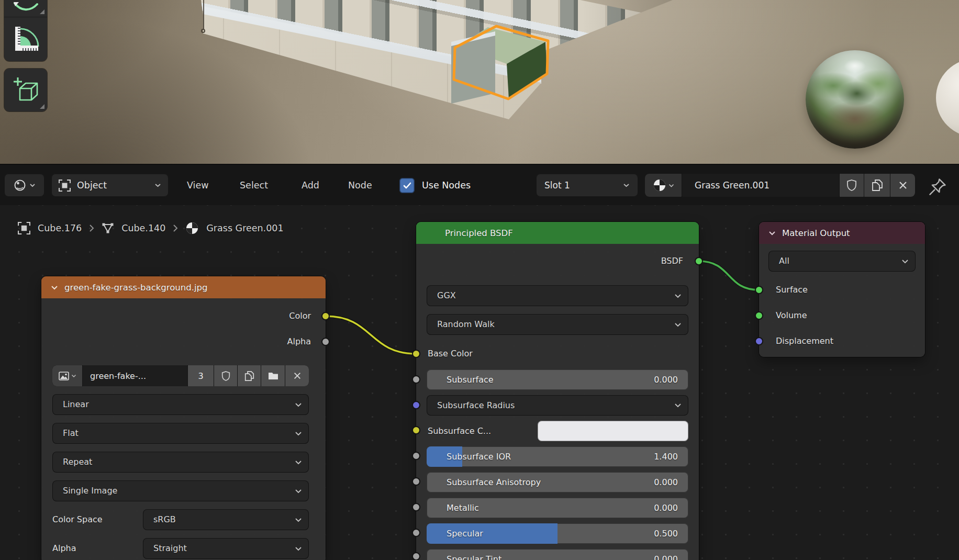 The height and width of the screenshot is (560, 959). Describe the element at coordinates (877, 185) in the screenshot. I see `duplicate-icon` at that location.